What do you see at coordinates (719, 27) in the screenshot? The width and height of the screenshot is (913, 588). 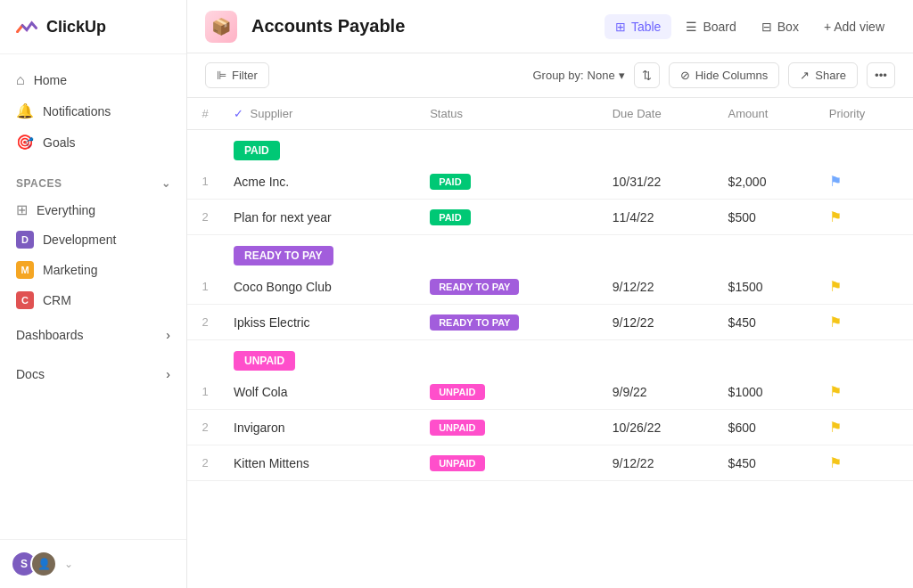 I see `tab-board-label: Board` at bounding box center [719, 27].